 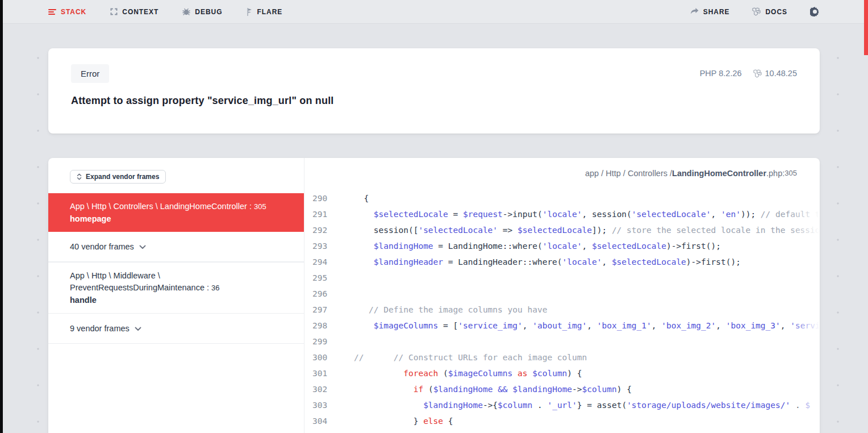 I want to click on line-number: 297, so click(x=321, y=310).